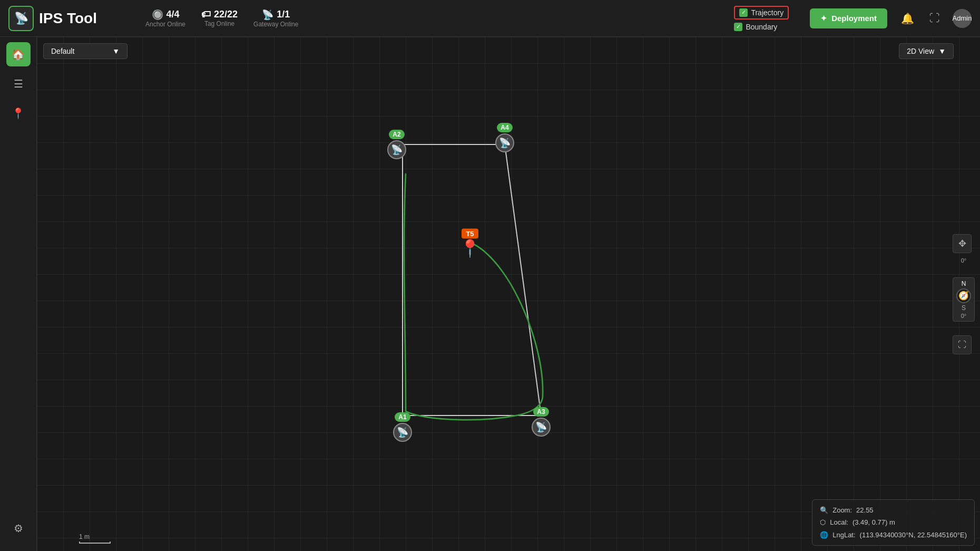  I want to click on anchor-value: 4/4, so click(173, 15).